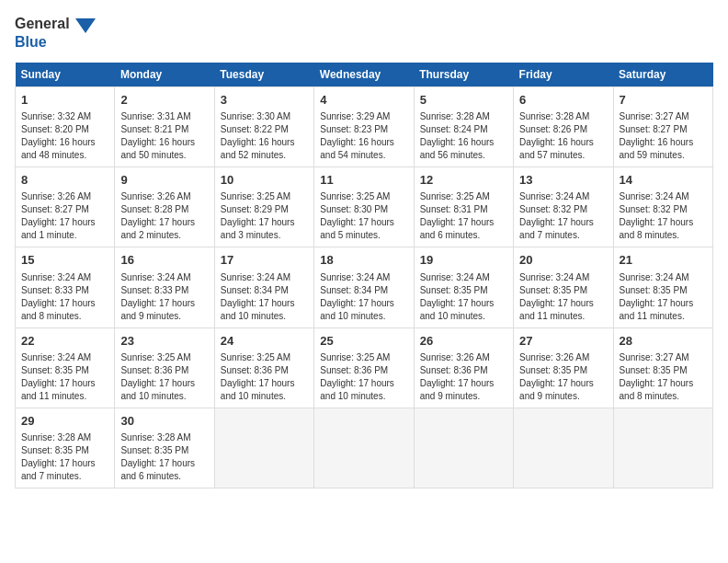 Image resolution: width=728 pixels, height=563 pixels. Describe the element at coordinates (364, 341) in the screenshot. I see `day-number: 25` at that location.